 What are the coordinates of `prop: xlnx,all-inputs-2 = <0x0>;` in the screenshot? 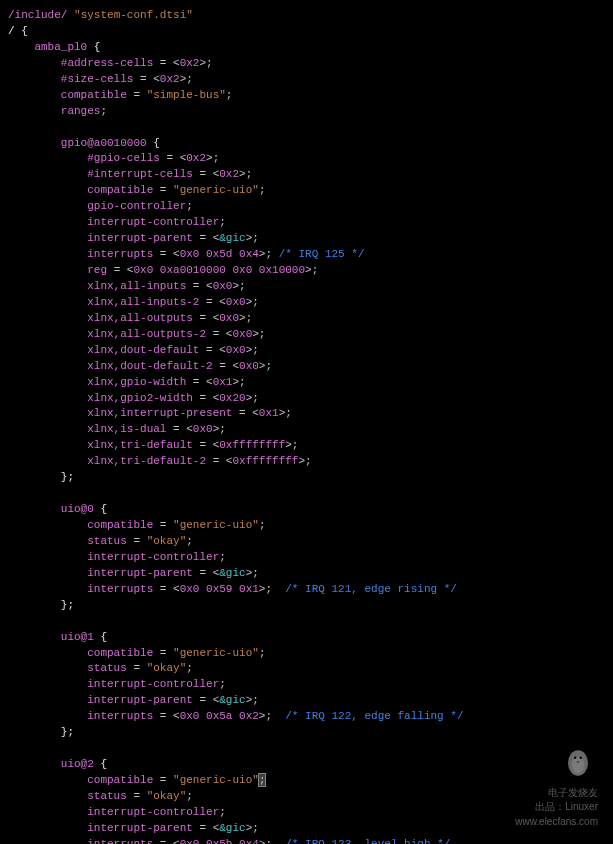 It's located at (134, 302).